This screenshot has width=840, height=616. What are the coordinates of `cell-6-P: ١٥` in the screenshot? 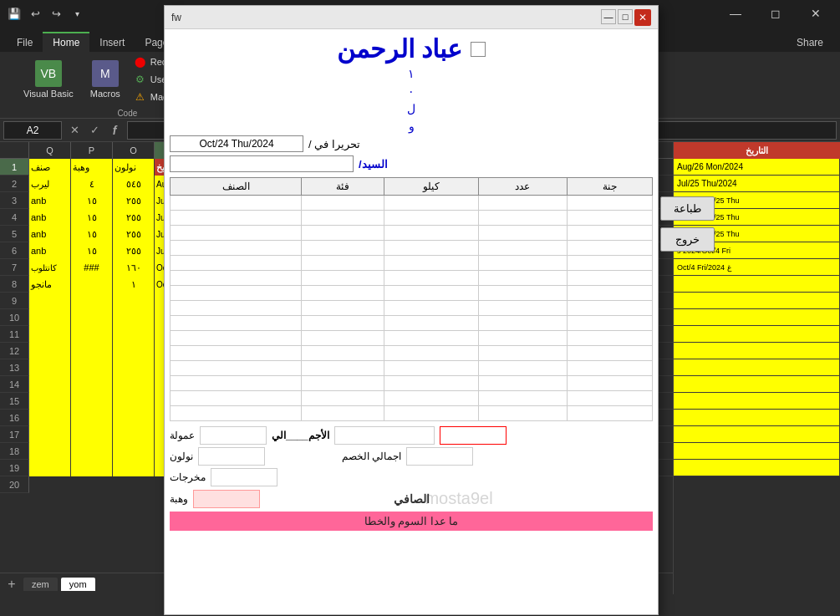 It's located at (92, 251).